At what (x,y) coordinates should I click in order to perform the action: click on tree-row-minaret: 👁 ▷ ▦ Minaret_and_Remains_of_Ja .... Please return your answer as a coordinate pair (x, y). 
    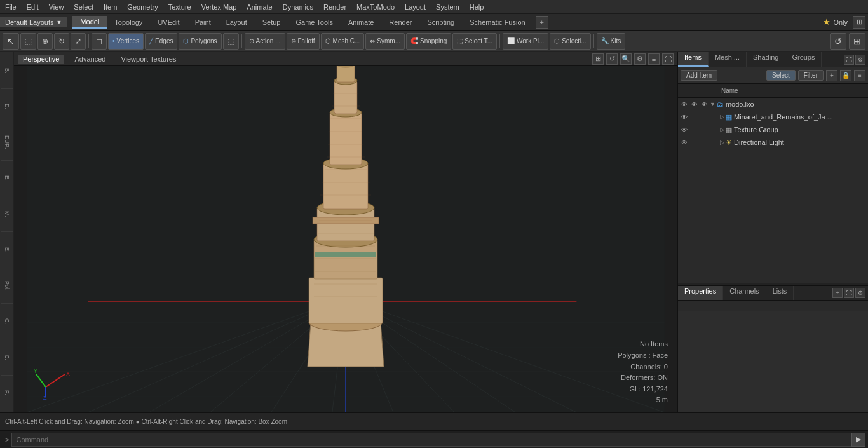
    Looking at the image, I should click on (773, 117).